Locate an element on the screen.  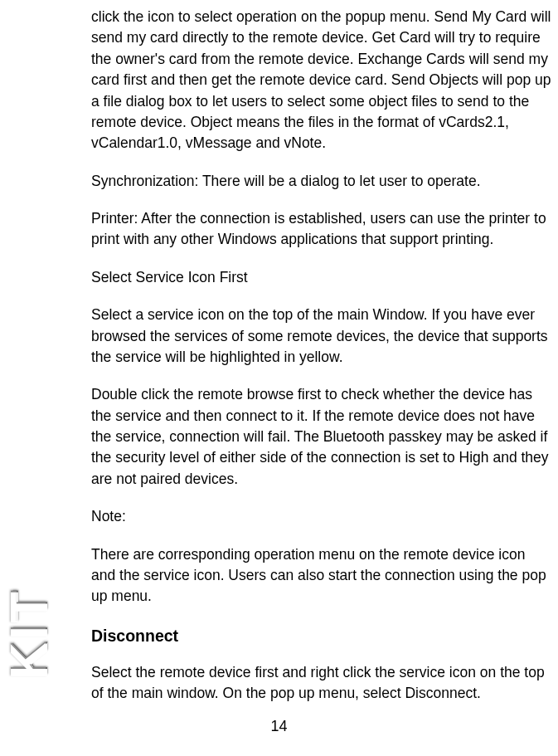
paragraph: Synchronization: There will be a dialog … is located at coordinates (322, 181).